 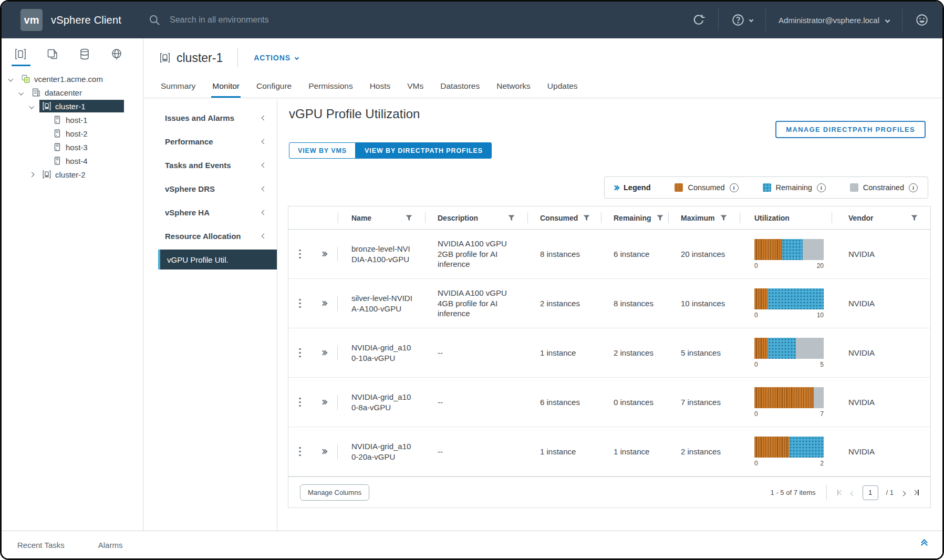 I want to click on tree-item-host-3: host-3, so click(x=72, y=147).